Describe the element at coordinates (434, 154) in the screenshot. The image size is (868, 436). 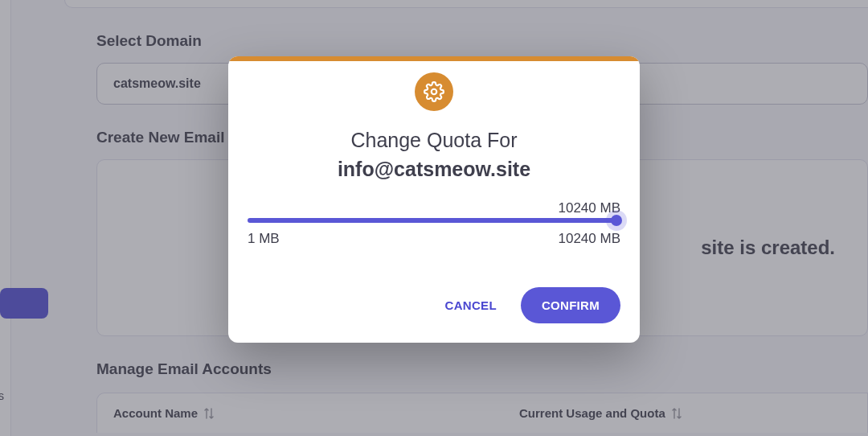
I see `modal-title: Change Quota For info@catsmeow.site` at that location.